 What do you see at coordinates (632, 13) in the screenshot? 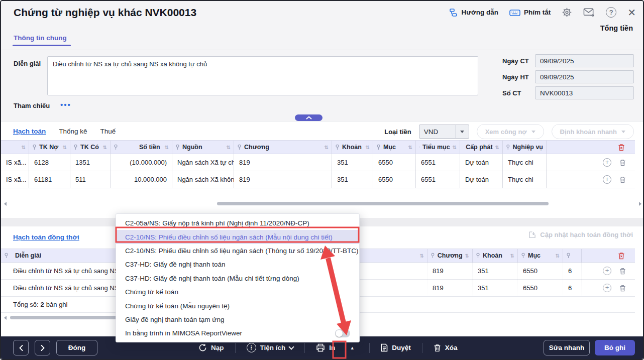
I see `close-icon: ✕` at bounding box center [632, 13].